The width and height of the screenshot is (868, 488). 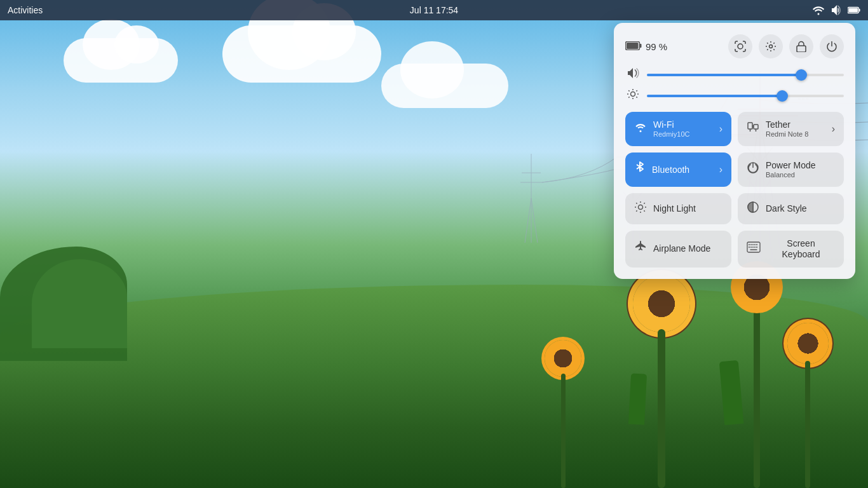 I want to click on tether-text: Tether Redmi Note 8, so click(x=796, y=129).